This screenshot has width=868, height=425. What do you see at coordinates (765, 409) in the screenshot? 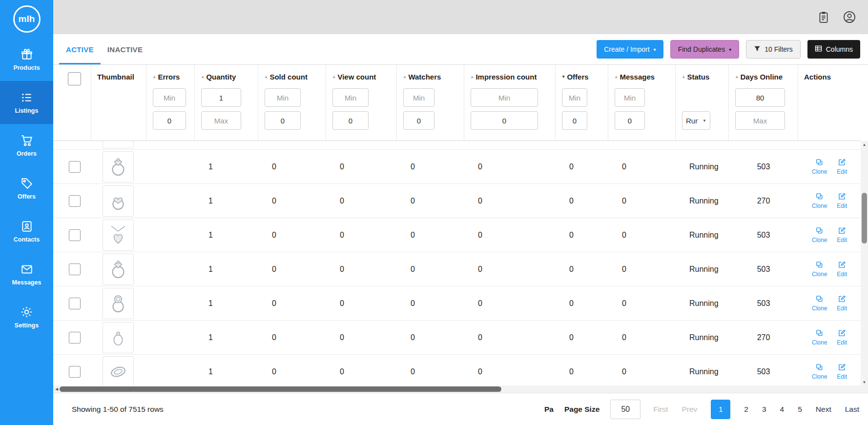
I see `page-3: 3` at bounding box center [765, 409].